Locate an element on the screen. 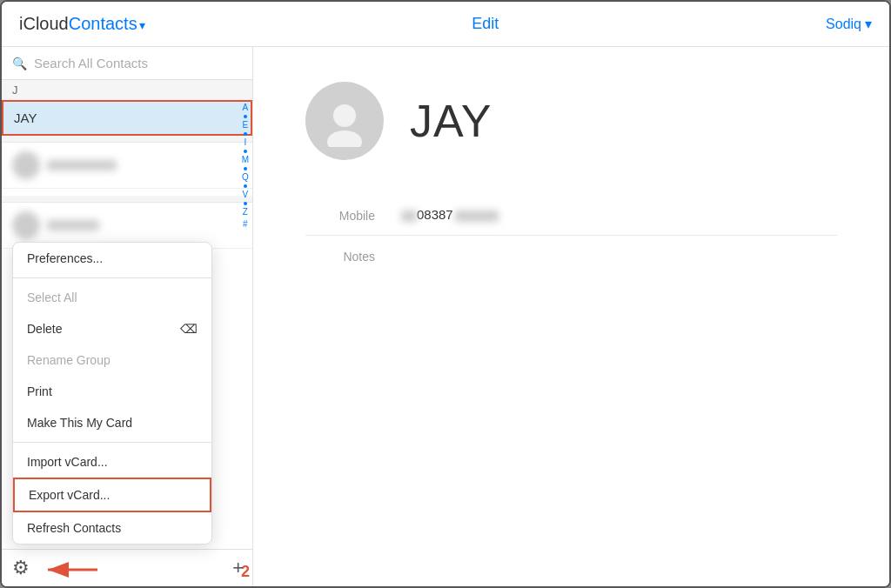  menu-item-make-my-card: Make This My Card is located at coordinates (112, 423).